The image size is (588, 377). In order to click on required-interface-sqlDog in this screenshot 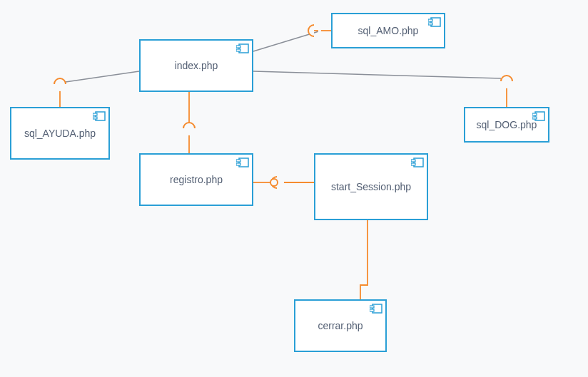, I will do `click(507, 78)`.